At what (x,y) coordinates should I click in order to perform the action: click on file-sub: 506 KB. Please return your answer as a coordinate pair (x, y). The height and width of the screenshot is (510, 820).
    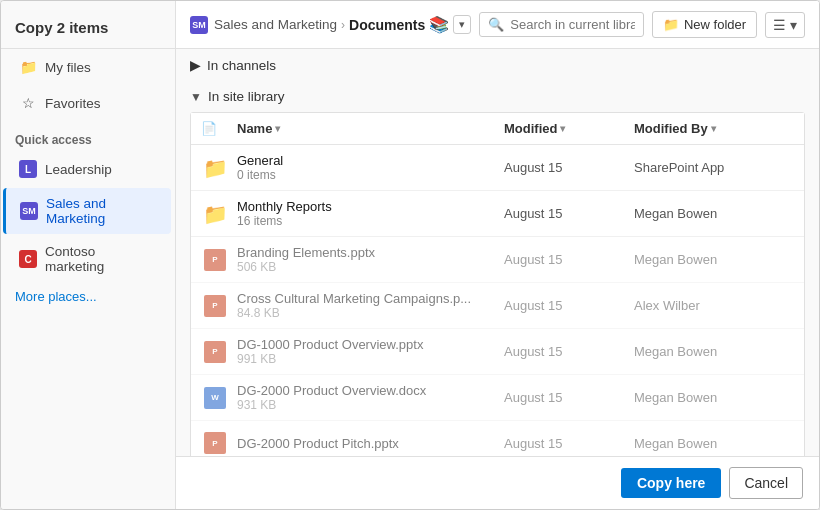
    Looking at the image, I should click on (370, 267).